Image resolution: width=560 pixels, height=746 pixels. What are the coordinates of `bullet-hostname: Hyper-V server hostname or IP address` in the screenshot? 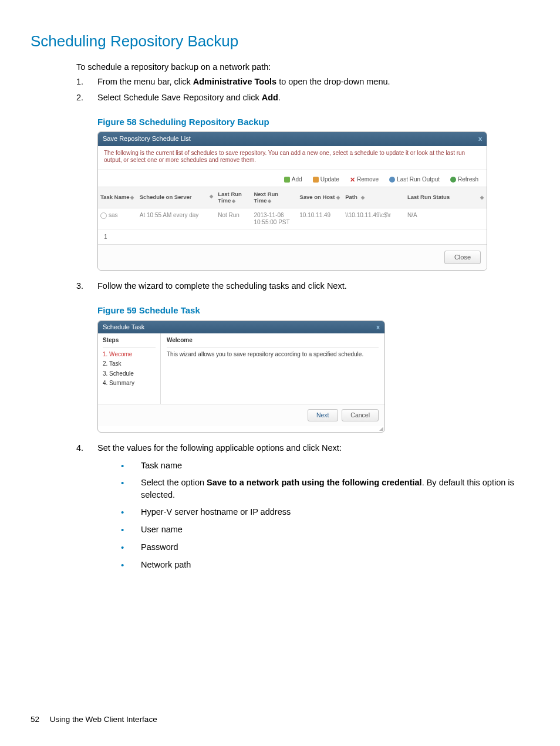 It's located at (216, 512).